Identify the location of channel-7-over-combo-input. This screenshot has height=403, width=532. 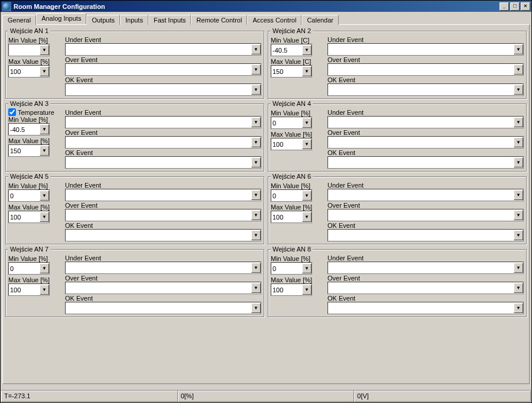
(158, 288).